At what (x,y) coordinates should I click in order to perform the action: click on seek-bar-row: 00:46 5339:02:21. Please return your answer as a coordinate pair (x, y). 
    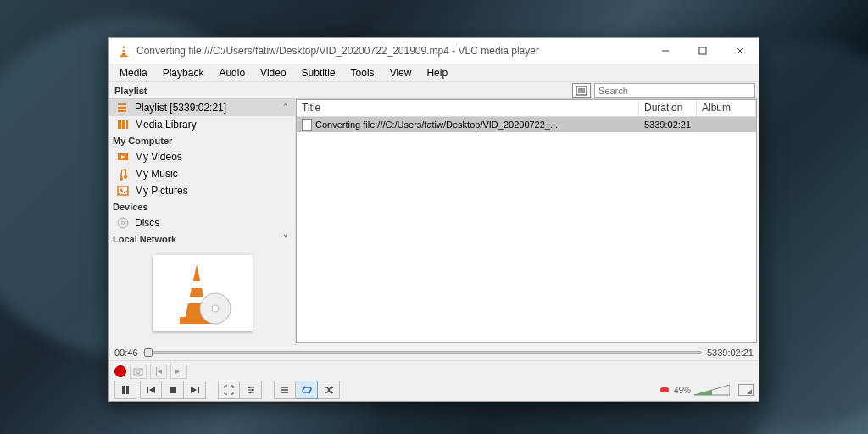
    Looking at the image, I should click on (434, 353).